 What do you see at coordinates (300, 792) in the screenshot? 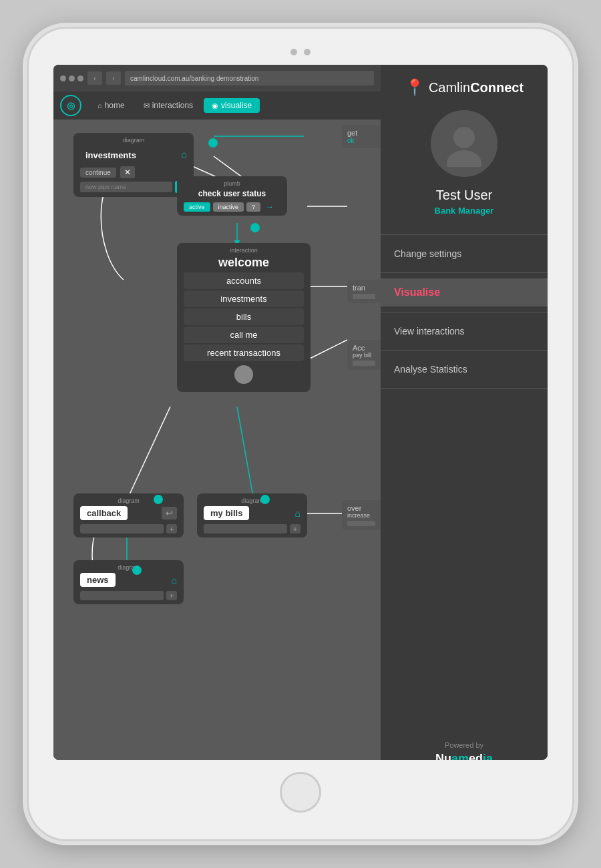
I see `tablet-home-button` at bounding box center [300, 792].